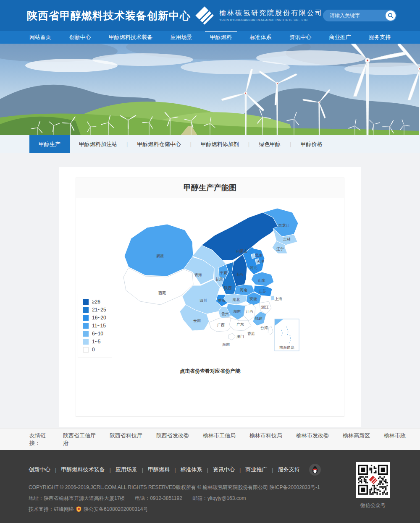 The image size is (420, 523). Describe the element at coordinates (253, 256) in the screenshot. I see `province-北京` at that location.